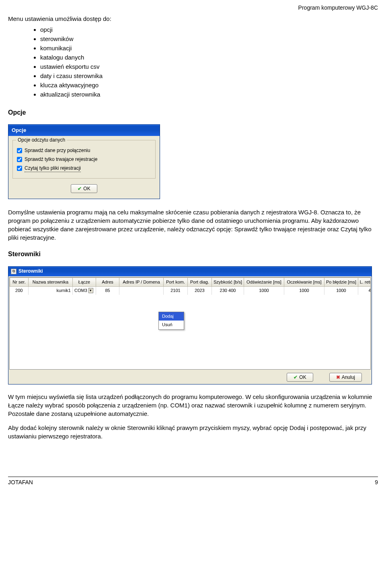 This screenshot has height=588, width=386. Describe the element at coordinates (209, 85) in the screenshot. I see `list-item: klucza aktywacyjnego` at that location.